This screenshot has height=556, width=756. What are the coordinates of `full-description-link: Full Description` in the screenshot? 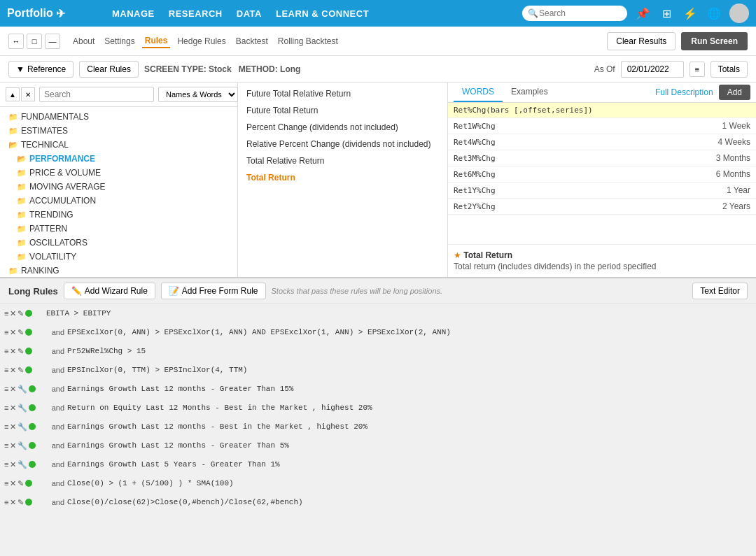 It's located at (685, 92).